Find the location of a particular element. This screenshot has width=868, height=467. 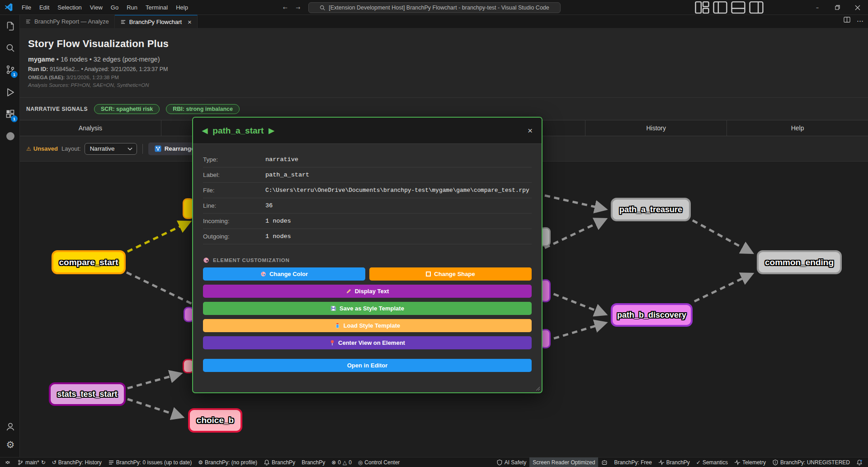

menu-terminal: Terminal is located at coordinates (156, 7).